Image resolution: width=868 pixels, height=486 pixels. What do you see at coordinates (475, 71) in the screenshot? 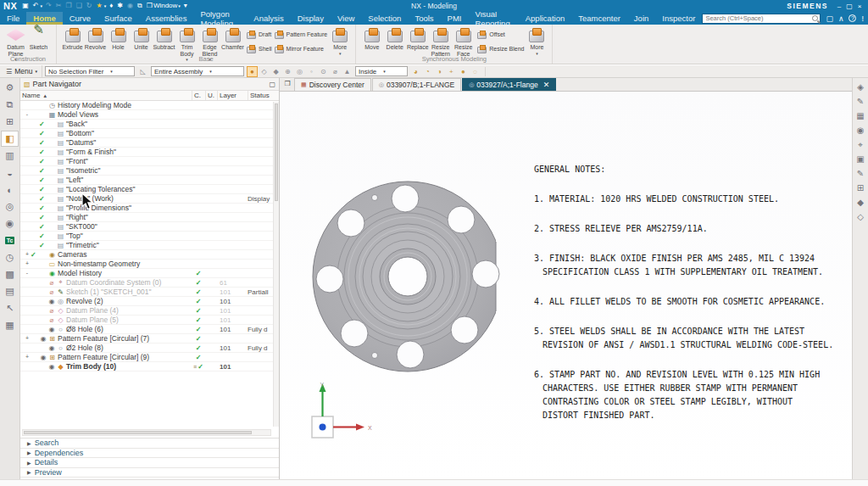
I see `snap-settings-icon: ◌` at bounding box center [475, 71].